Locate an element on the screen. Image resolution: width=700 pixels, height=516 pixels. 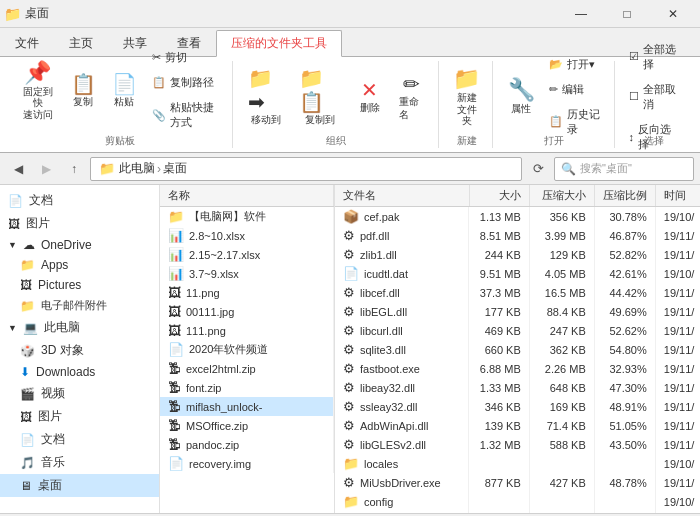
delete-button: ✕ 删除 is located at coordinates (370, 96).